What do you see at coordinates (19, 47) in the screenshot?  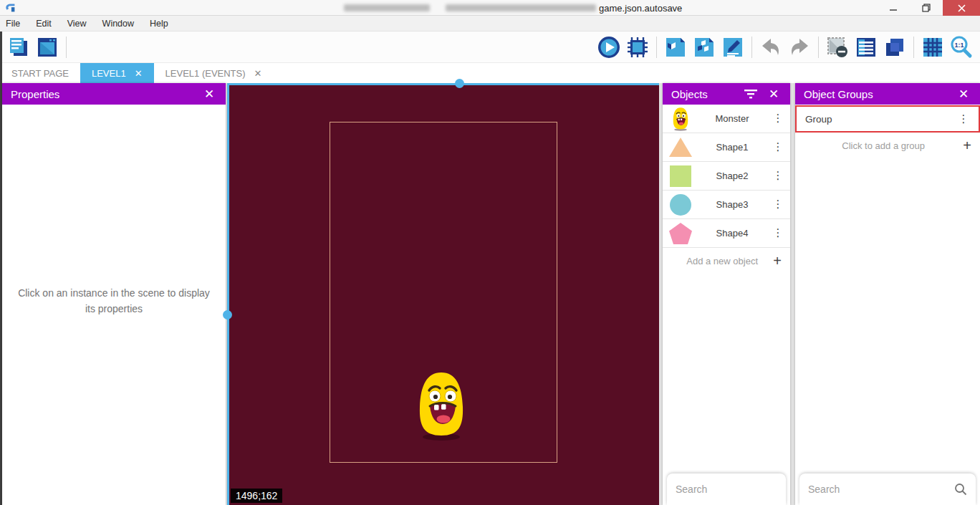 I see `project-manager-icon` at bounding box center [19, 47].